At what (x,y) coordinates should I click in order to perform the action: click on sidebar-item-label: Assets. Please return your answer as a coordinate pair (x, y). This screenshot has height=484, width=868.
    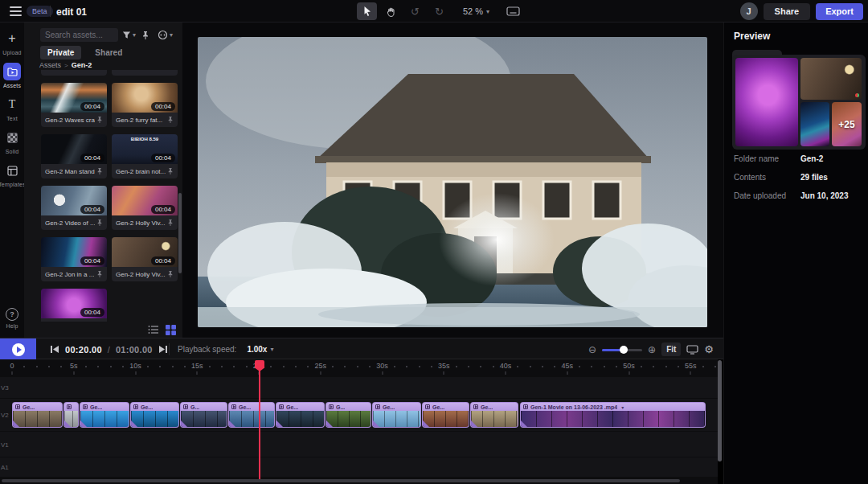
    Looking at the image, I should click on (12, 85).